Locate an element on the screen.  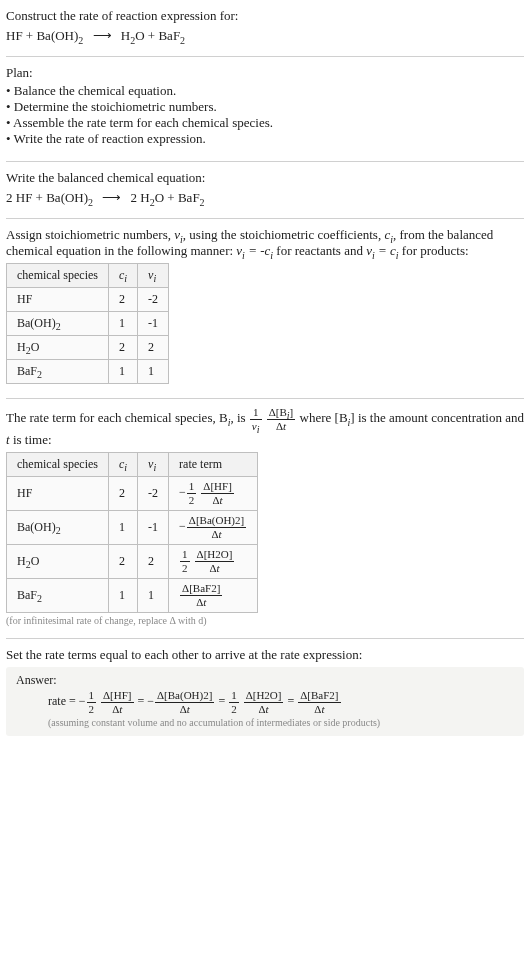
text: The rate term for each chemical species, is located at coordinates (112, 418).